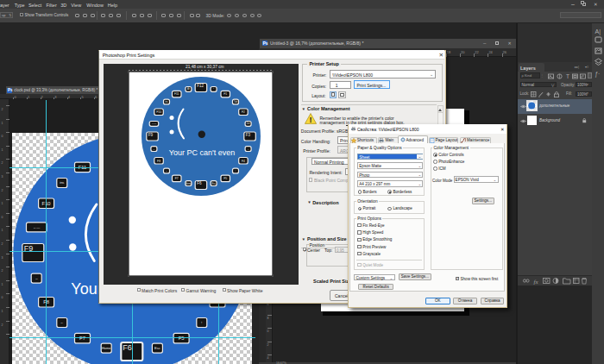 This screenshot has height=364, width=604. Describe the element at coordinates (200, 86) in the screenshot. I see `svg-text: F12` at that location.